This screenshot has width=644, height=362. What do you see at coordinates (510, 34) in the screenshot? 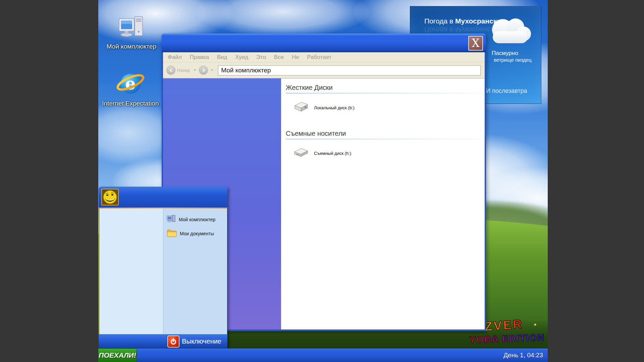
I see `cloud-icon` at bounding box center [510, 34].